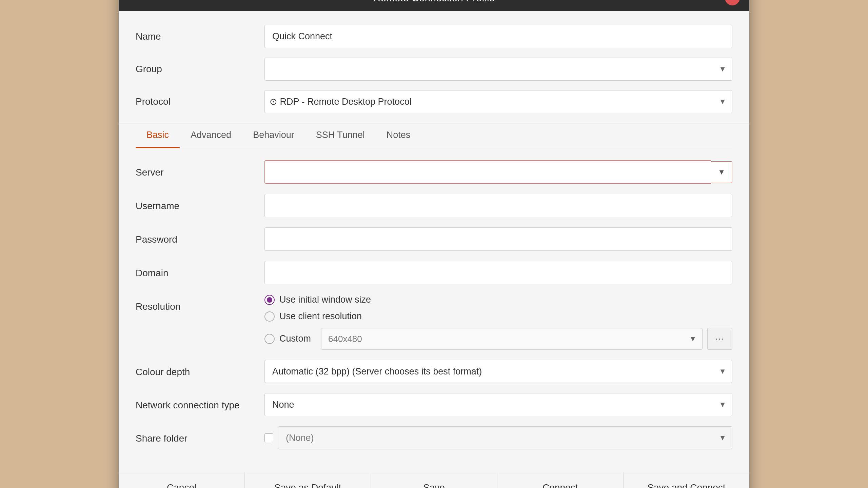 The height and width of the screenshot is (488, 868). I want to click on network-type-select: None, so click(498, 405).